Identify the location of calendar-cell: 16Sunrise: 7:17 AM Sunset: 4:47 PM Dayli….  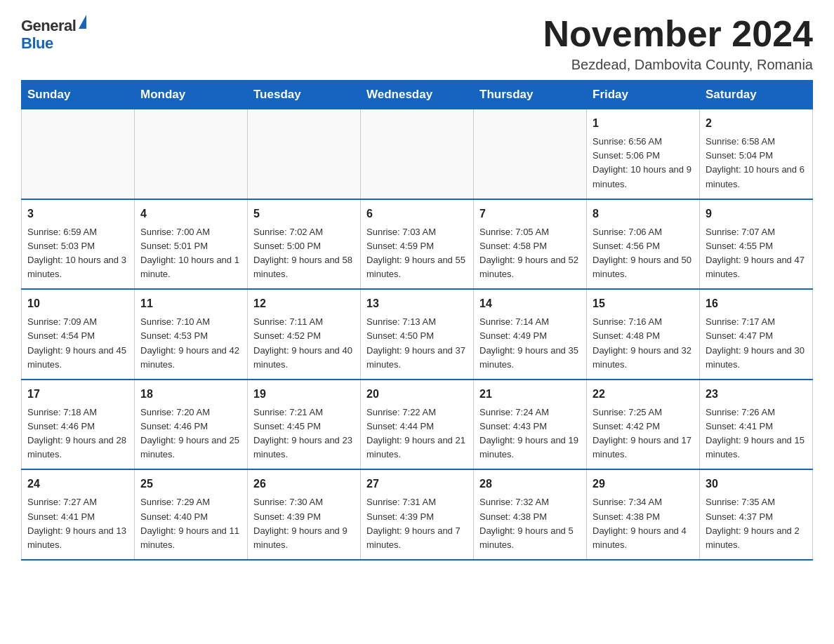
(757, 334).